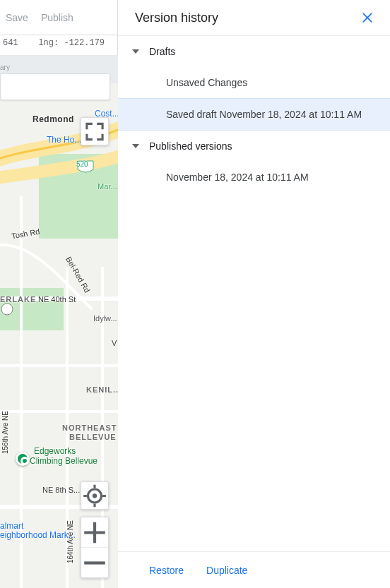 The image size is (390, 588). I want to click on map-label-edgeworks-1: Edgeworks, so click(55, 451).